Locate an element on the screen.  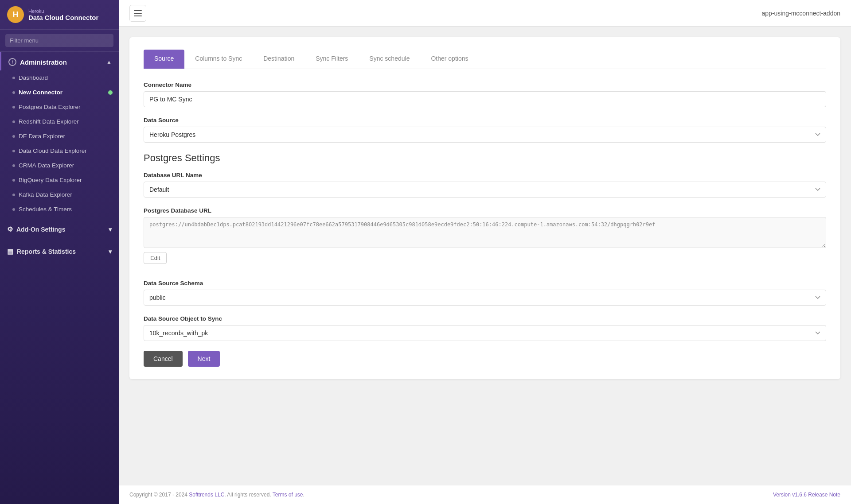
connector-name-input is located at coordinates (485, 99).